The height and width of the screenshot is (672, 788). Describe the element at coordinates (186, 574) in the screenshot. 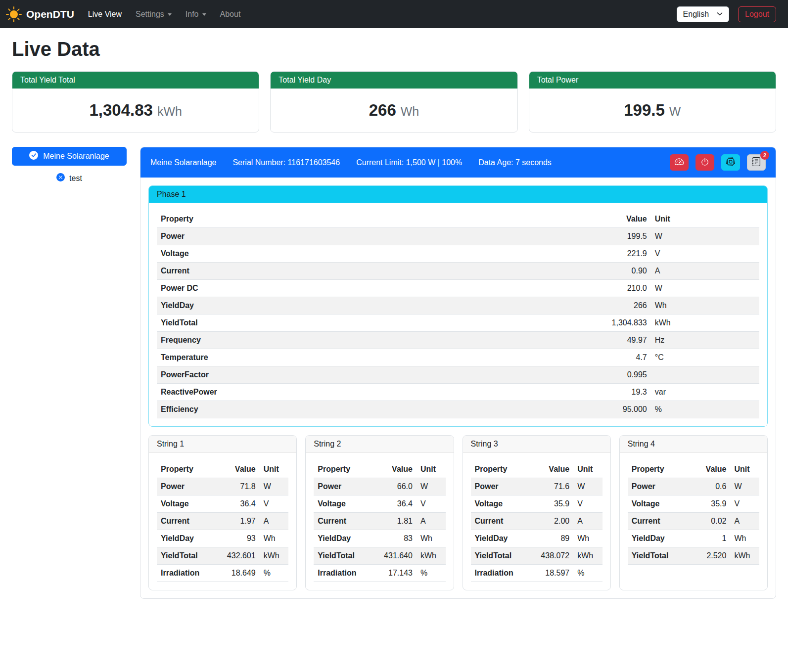

I see `property-cell: Irradiation` at that location.